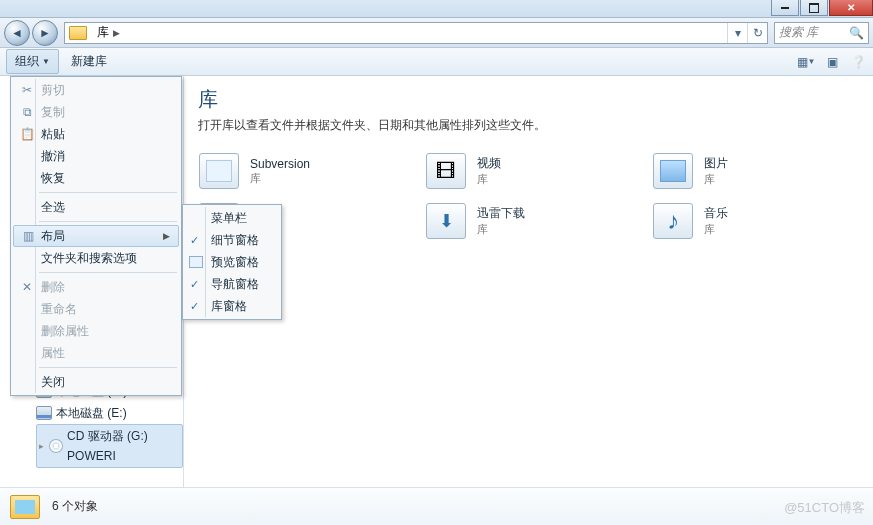 This screenshot has height=525, width=873. Describe the element at coordinates (28, 236) in the screenshot. I see `layout-icon: ▥` at that location.